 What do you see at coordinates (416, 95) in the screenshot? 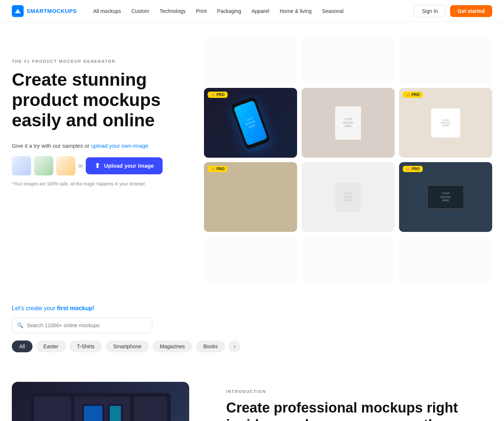
I see `pro-badge-label-mug: PRO` at bounding box center [416, 95].